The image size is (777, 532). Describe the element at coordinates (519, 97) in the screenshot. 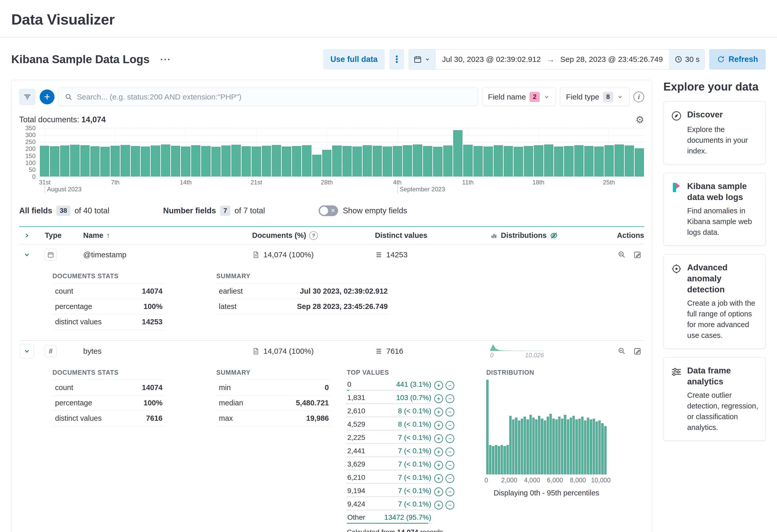

I see `field-name-filter: Field name 2` at that location.